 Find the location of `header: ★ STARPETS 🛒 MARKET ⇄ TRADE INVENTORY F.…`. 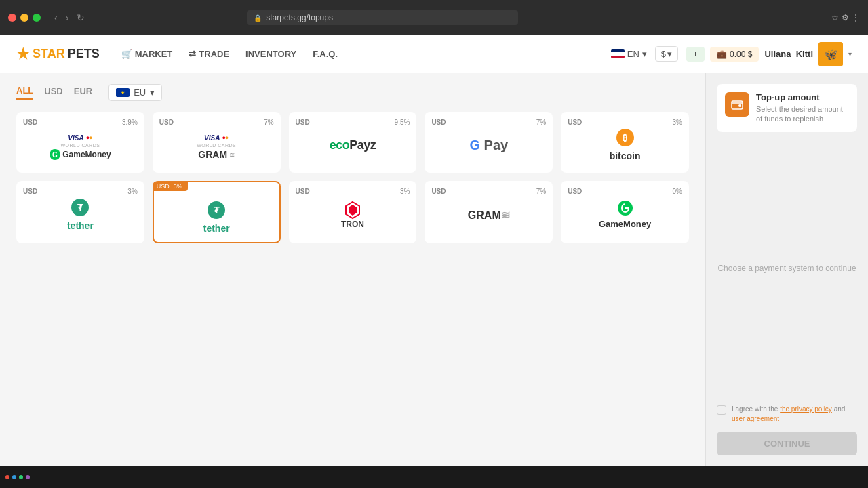

header: ★ STARPETS 🛒 MARKET ⇄ TRADE INVENTORY F.… is located at coordinates (434, 54).